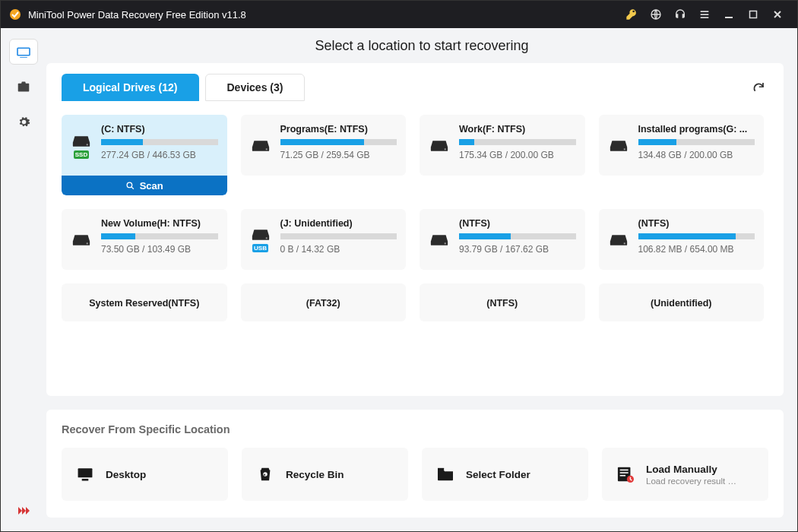  I want to click on drive-card: Work(F: NTFS)175.34 GB / 200.00 GB, so click(502, 145).